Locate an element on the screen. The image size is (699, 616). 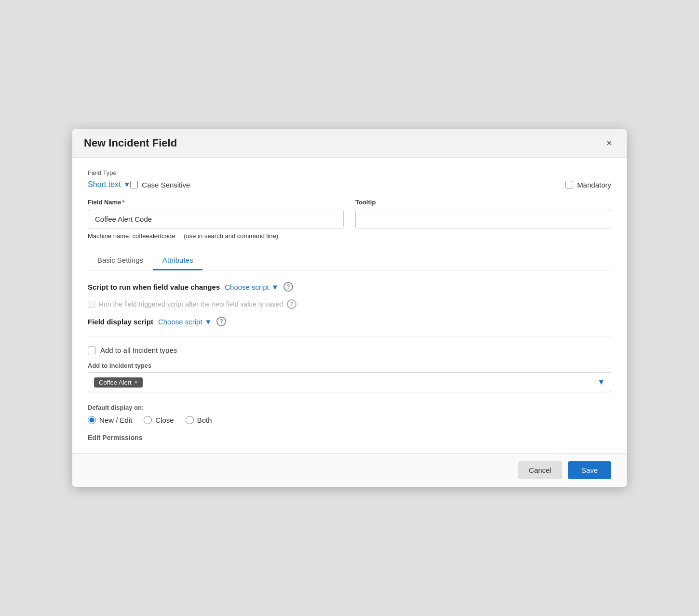
mandatory-checkbox is located at coordinates (569, 185).